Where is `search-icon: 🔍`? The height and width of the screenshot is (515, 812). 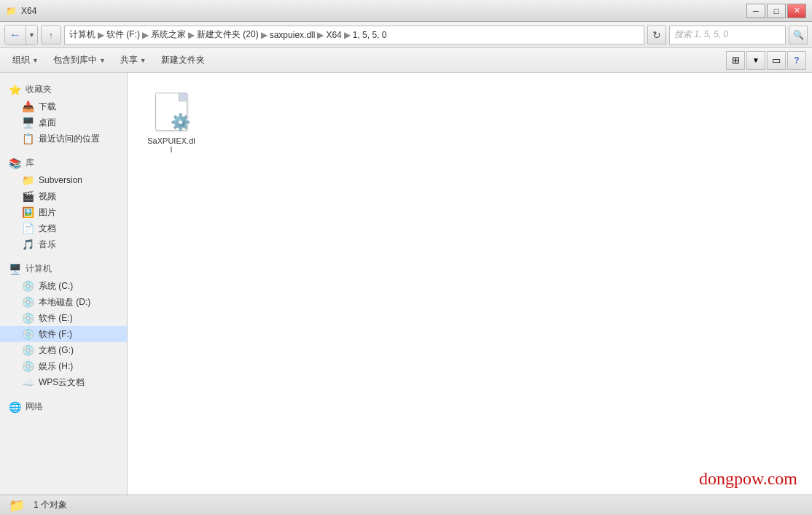 search-icon: 🔍 is located at coordinates (799, 35).